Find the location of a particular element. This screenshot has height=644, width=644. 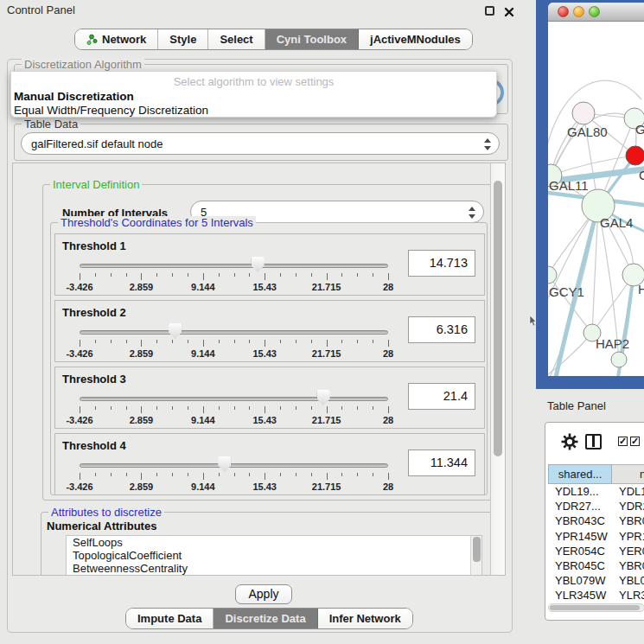

tab-select: Select is located at coordinates (237, 40).